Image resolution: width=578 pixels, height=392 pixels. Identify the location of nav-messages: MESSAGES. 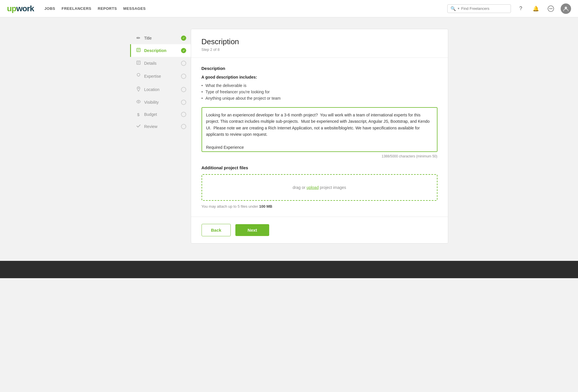
(134, 9).